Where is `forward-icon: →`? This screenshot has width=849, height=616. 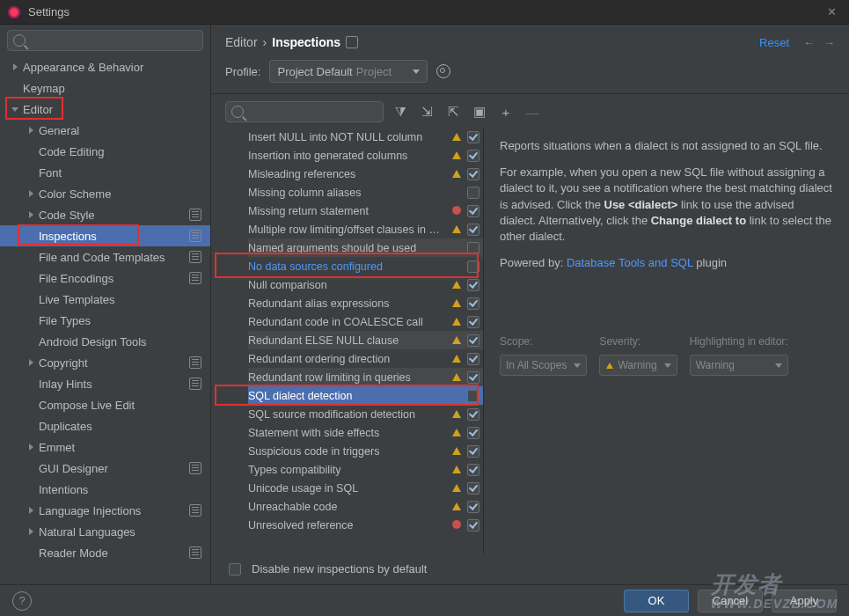
forward-icon: → is located at coordinates (829, 42).